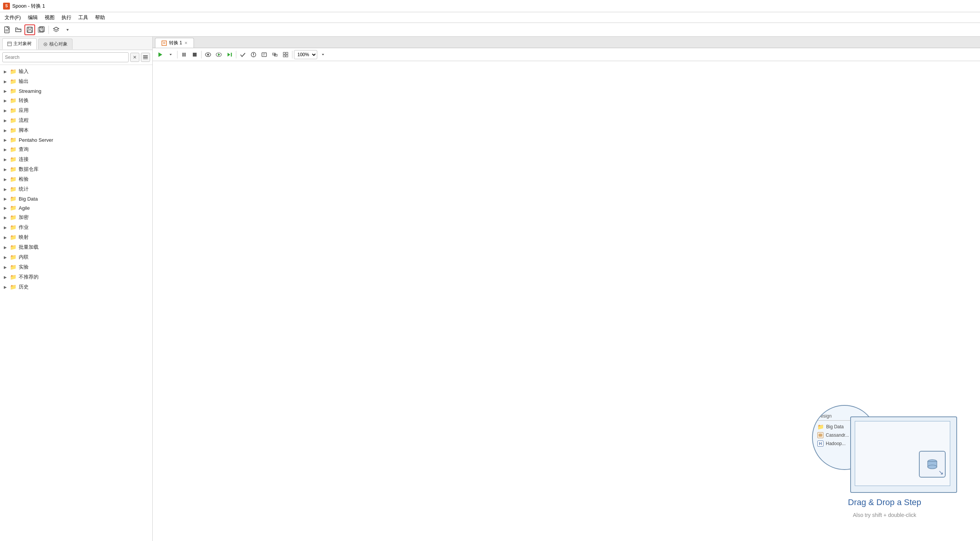 This screenshot has width=980, height=541. I want to click on tree-item-label: 内联, so click(24, 257).